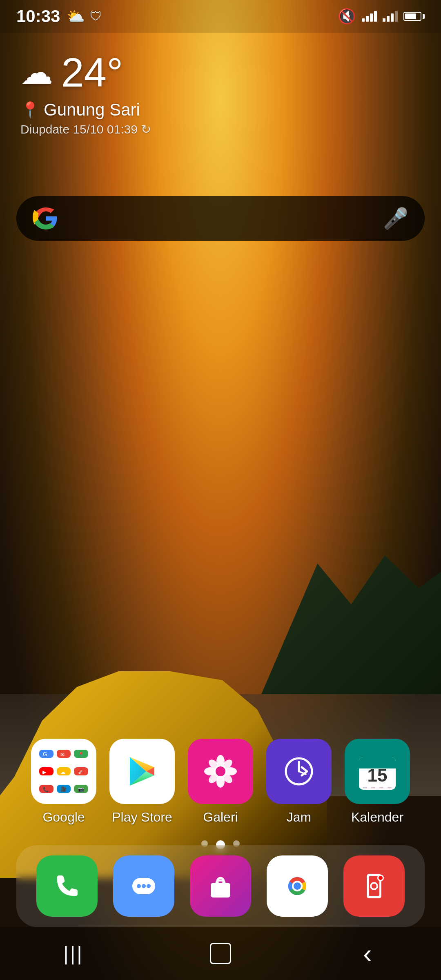 The height and width of the screenshot is (980, 441). Describe the element at coordinates (377, 771) in the screenshot. I see `kalender-icon: 15` at that location.